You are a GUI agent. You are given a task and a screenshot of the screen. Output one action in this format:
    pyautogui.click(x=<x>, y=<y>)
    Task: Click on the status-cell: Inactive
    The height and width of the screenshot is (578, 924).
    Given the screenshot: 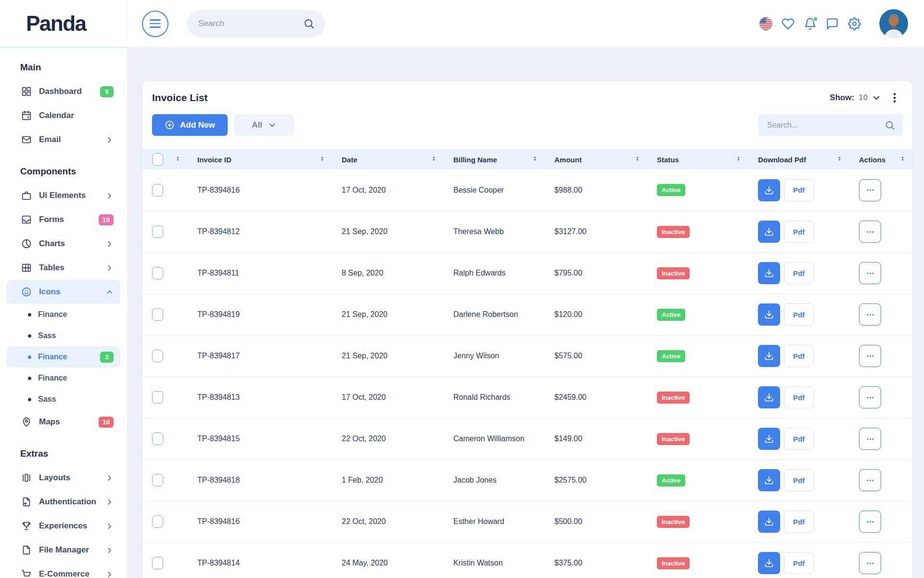 What is the action you would take?
    pyautogui.click(x=698, y=439)
    